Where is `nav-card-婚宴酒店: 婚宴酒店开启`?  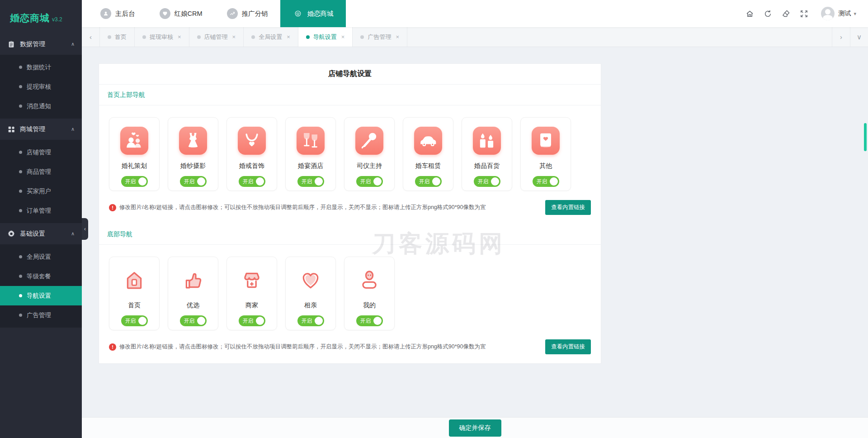
nav-card-婚宴酒店: 婚宴酒店开启 is located at coordinates (311, 154).